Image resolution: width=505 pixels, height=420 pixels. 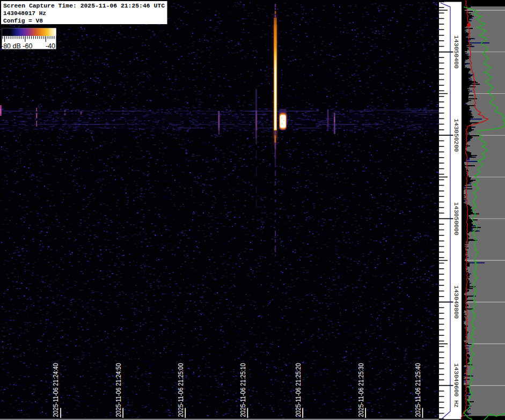 I want to click on svg-text: 2025-11-06 21:25:30, so click(x=361, y=390).